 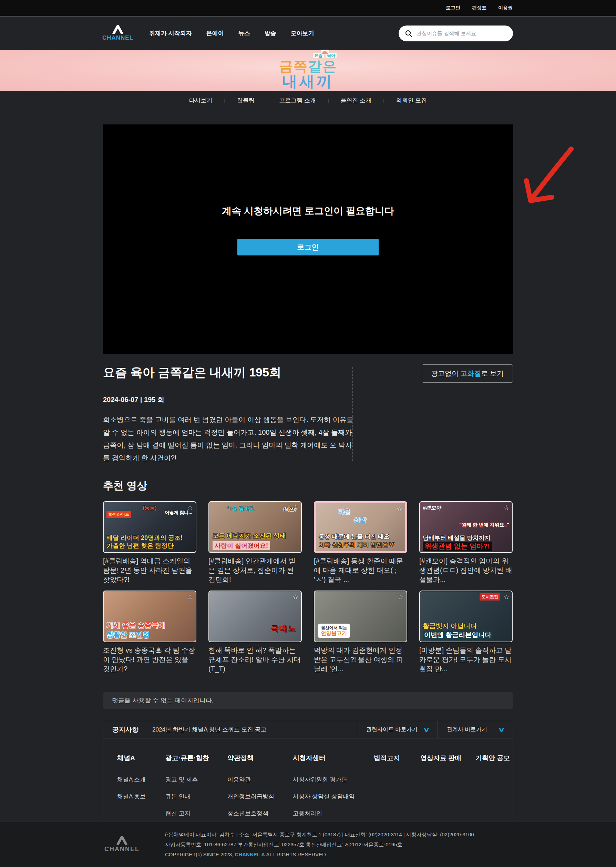 I want to click on copyright-post: ALL RIGHTS RESERVED., so click(x=296, y=854).